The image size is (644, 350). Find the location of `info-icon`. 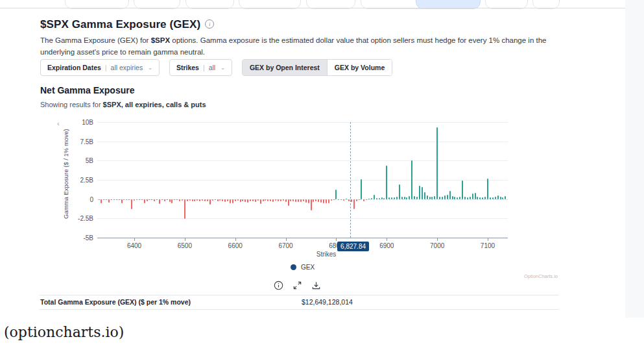

info-icon is located at coordinates (278, 285).